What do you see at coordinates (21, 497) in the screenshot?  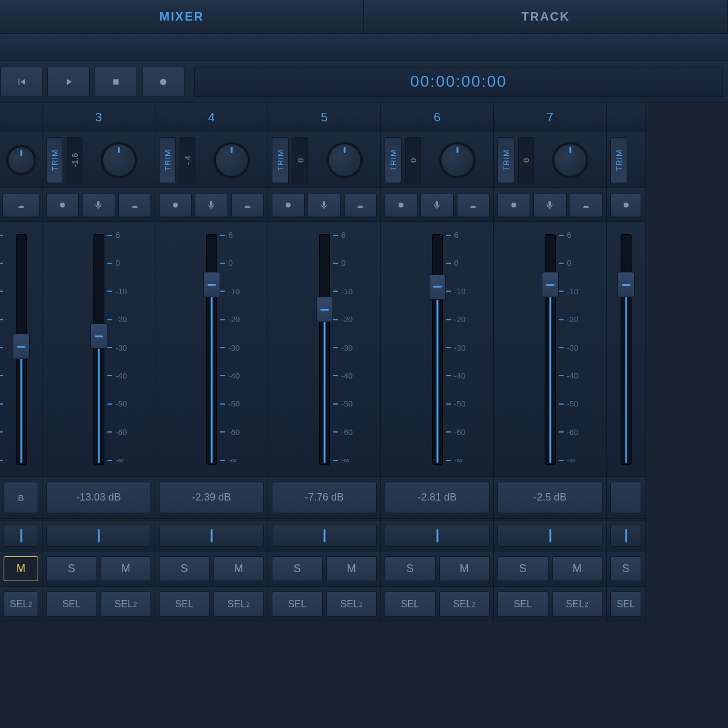 I see `db-readout: B` at bounding box center [21, 497].